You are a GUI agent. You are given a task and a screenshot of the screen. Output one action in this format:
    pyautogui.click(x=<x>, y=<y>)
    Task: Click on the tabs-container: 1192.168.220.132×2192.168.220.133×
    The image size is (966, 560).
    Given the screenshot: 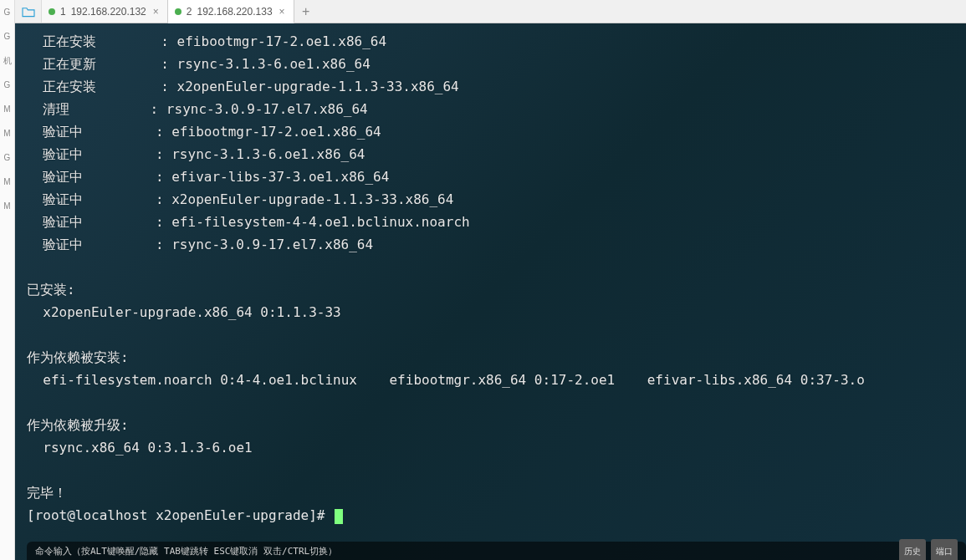 What is the action you would take?
    pyautogui.click(x=168, y=12)
    